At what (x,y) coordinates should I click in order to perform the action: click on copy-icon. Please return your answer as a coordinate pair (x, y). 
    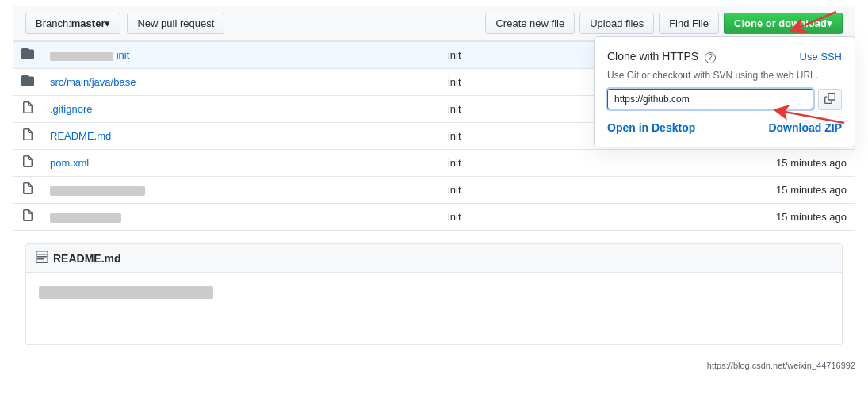
    Looking at the image, I should click on (830, 100).